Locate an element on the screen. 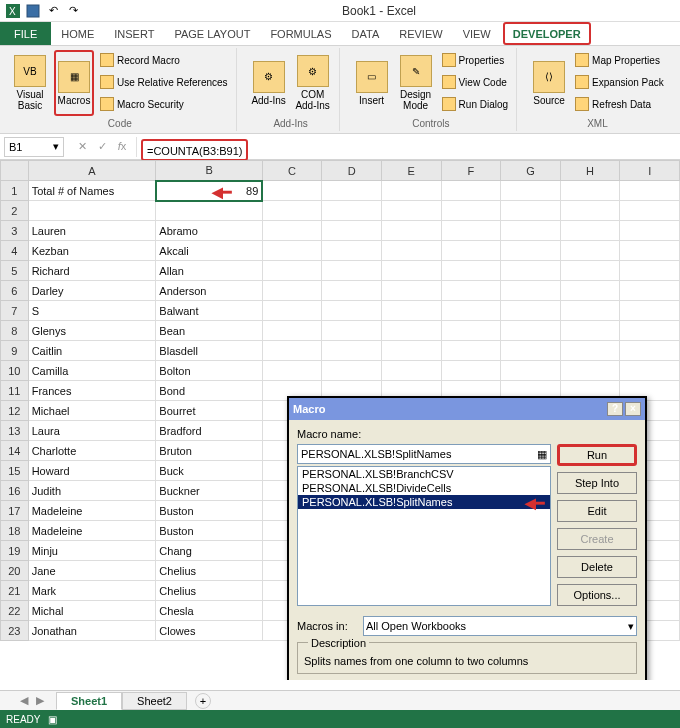 This screenshot has width=680, height=728. cell: Laura is located at coordinates (92, 431).